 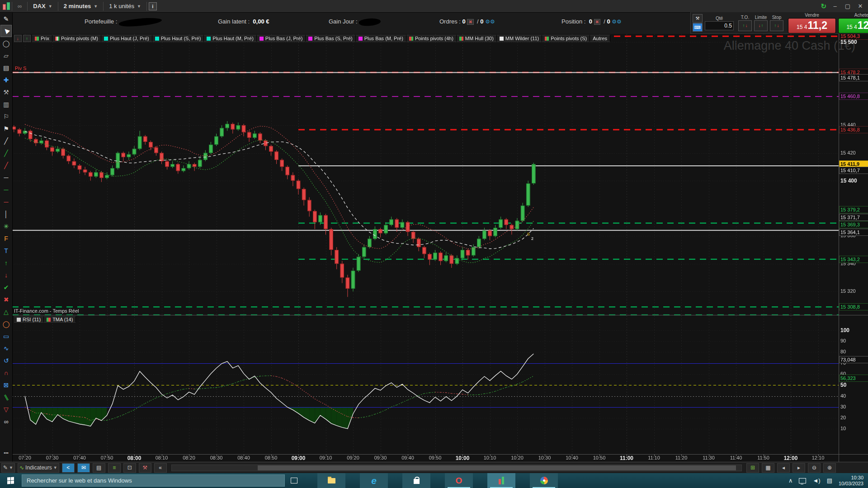 What do you see at coordinates (617, 22) in the screenshot?
I see `position-settings-icon: ⚙⚙` at bounding box center [617, 22].